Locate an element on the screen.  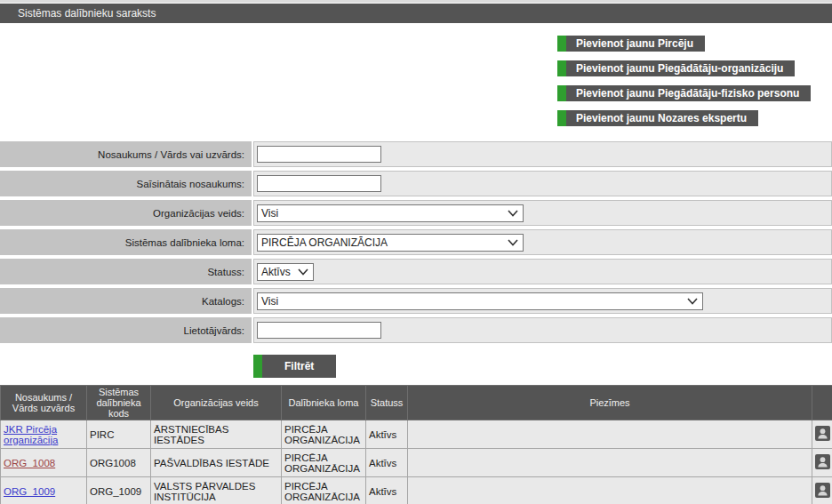
header-status: Statuss is located at coordinates (388, 404).